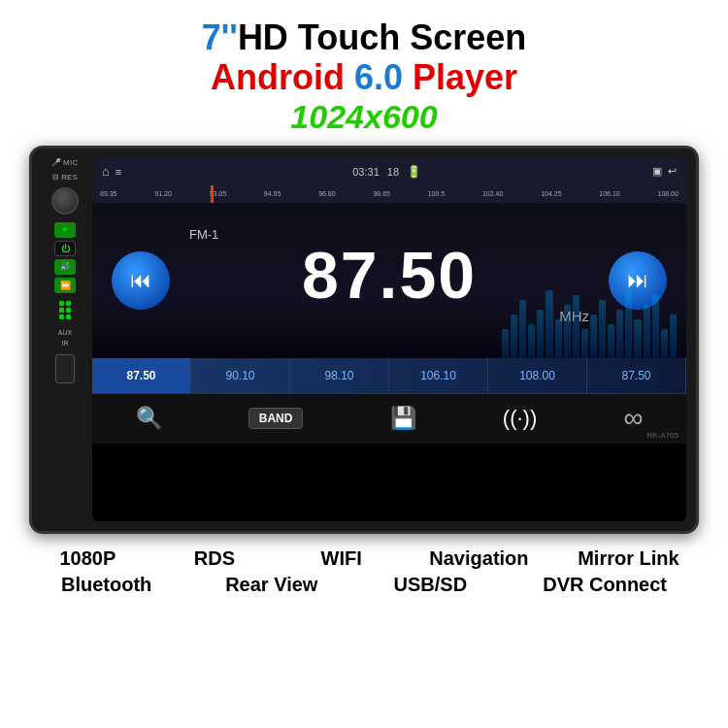  What do you see at coordinates (212, 194) in the screenshot?
I see `freq-indicator` at bounding box center [212, 194].